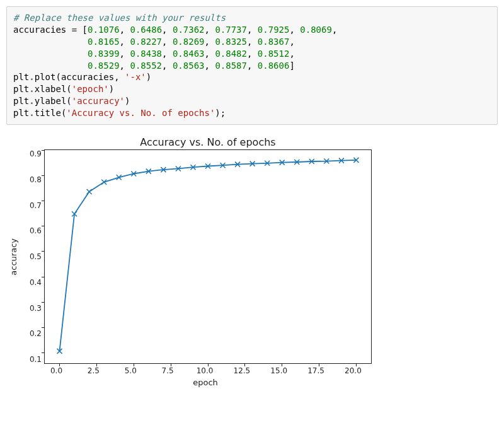 The height and width of the screenshot is (425, 504). I want to click on ytick: 0.5, so click(31, 257).